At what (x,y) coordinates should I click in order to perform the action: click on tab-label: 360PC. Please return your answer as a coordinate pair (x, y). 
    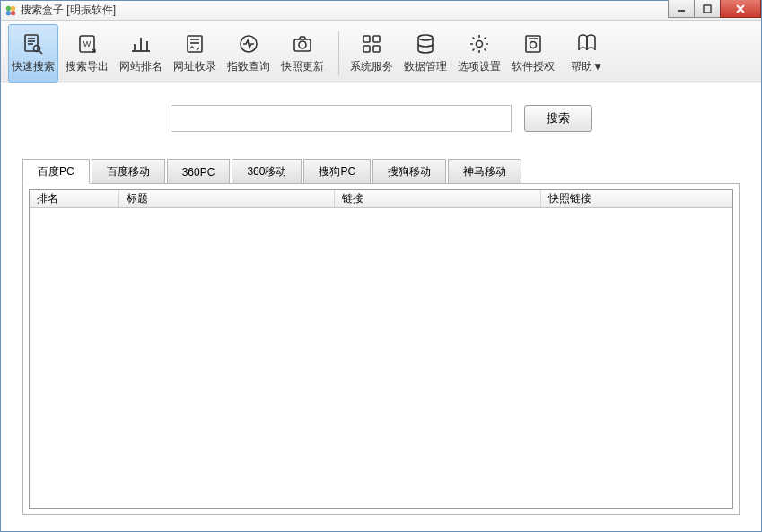
    Looking at the image, I should click on (199, 172).